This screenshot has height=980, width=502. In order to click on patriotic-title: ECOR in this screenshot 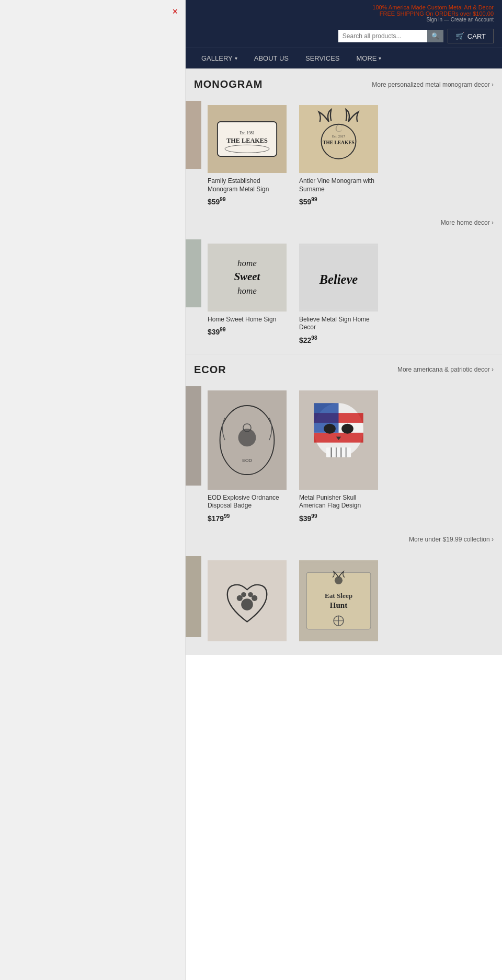, I will do `click(210, 370)`.